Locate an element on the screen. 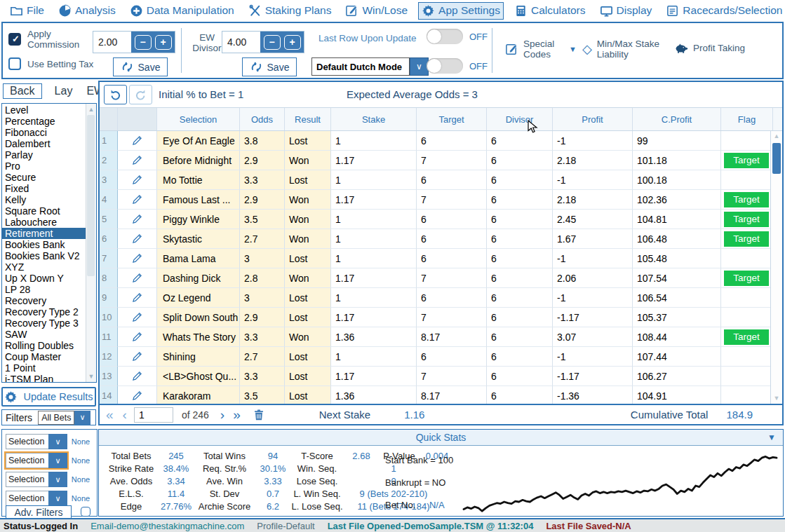 The height and width of the screenshot is (532, 785). first-page-button: « is located at coordinates (109, 415).